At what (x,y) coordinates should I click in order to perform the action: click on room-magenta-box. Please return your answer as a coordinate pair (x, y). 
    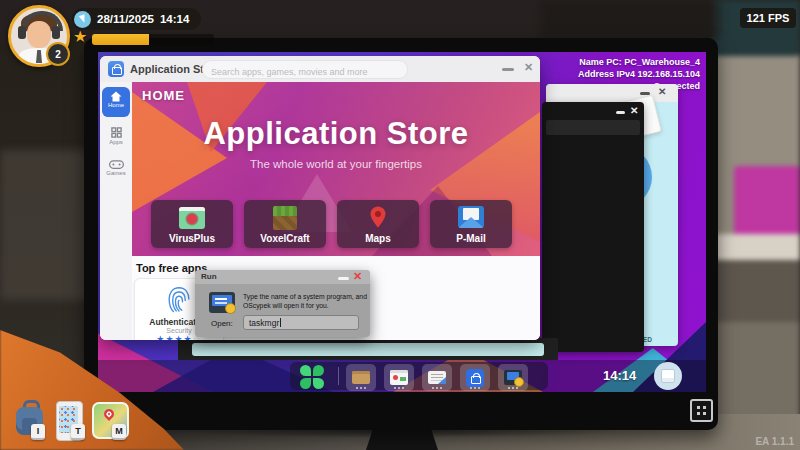
    Looking at the image, I should click on (767, 201).